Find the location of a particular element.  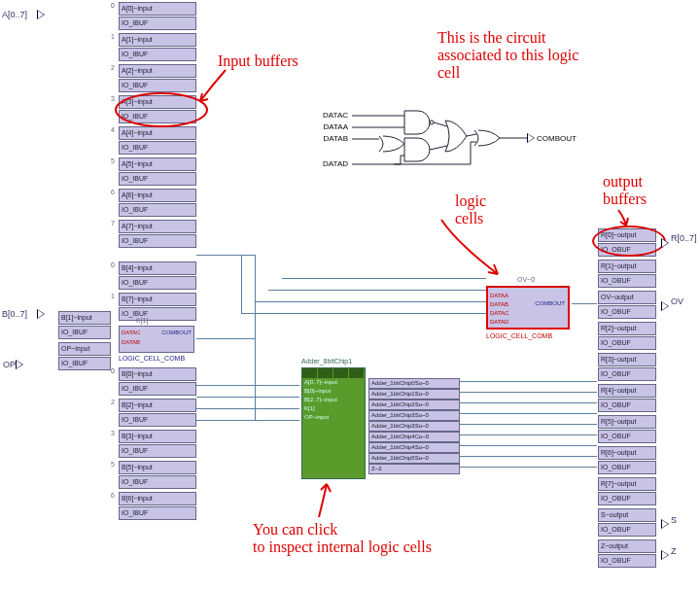

iobuf: 4 A[4]~inputIO_IBUF is located at coordinates (157, 141).